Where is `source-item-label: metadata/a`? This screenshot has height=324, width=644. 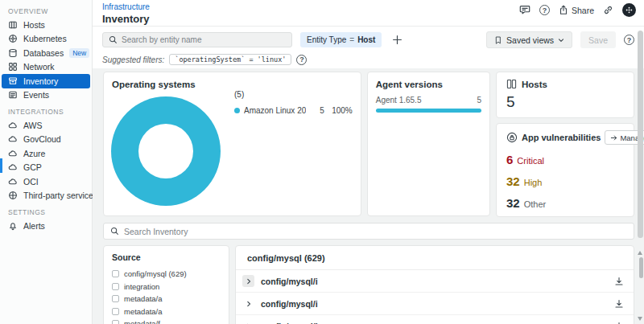 source-item-label: metadata/a is located at coordinates (143, 299).